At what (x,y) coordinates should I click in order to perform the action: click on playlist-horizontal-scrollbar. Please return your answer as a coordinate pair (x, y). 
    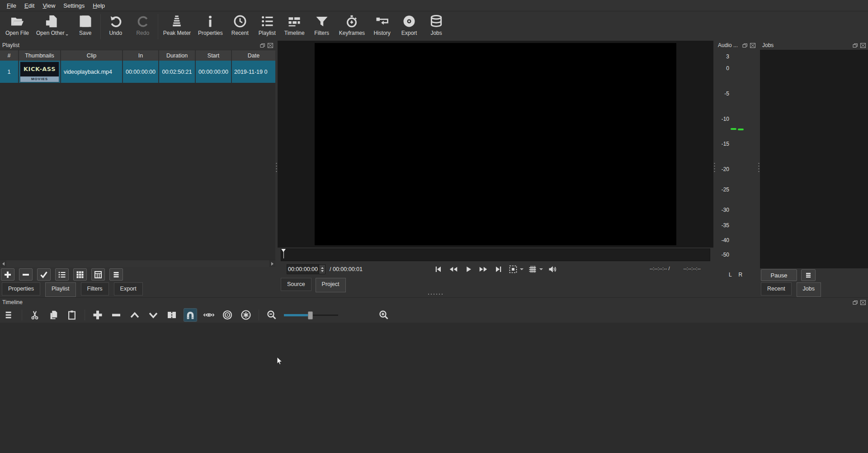
    Looking at the image, I should click on (137, 263).